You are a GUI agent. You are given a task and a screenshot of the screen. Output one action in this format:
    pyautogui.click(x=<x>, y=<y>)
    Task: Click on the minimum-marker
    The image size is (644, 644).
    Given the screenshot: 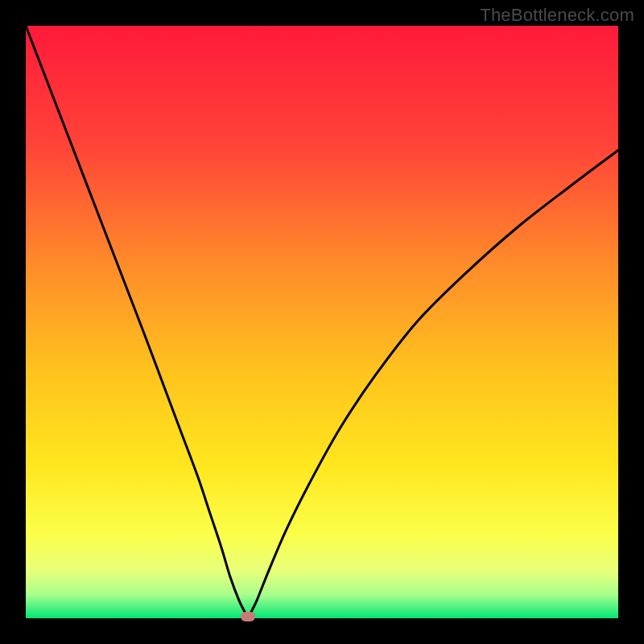 What is the action you would take?
    pyautogui.click(x=248, y=617)
    